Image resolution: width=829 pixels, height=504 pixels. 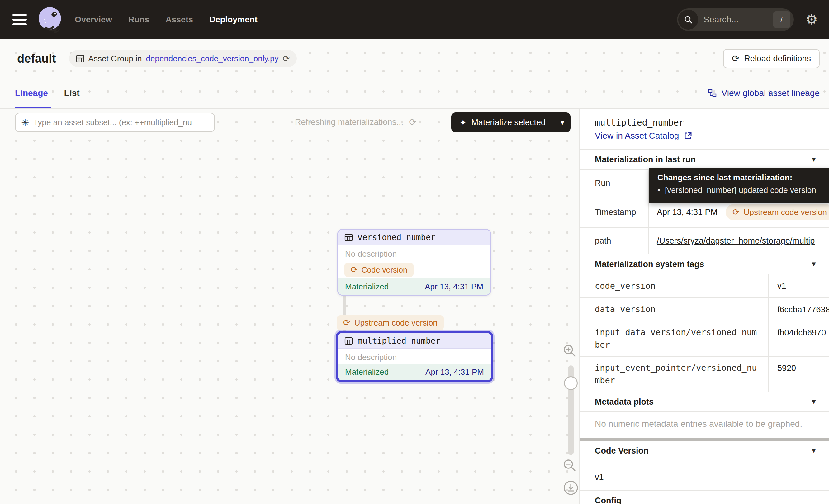 I want to click on system-tag-row: input_data_version/versioned_number fb04…, so click(x=705, y=338).